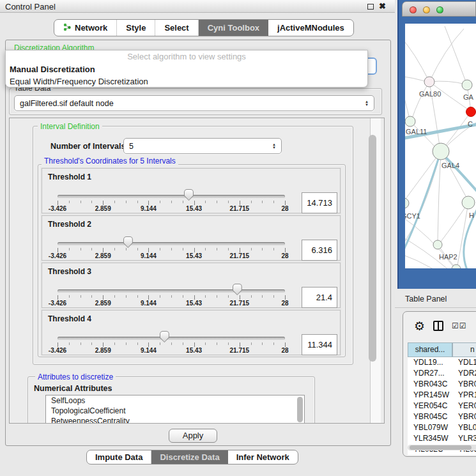 This screenshot has width=476, height=476. I want to click on threshold-3-value-field: 21.4, so click(319, 298).